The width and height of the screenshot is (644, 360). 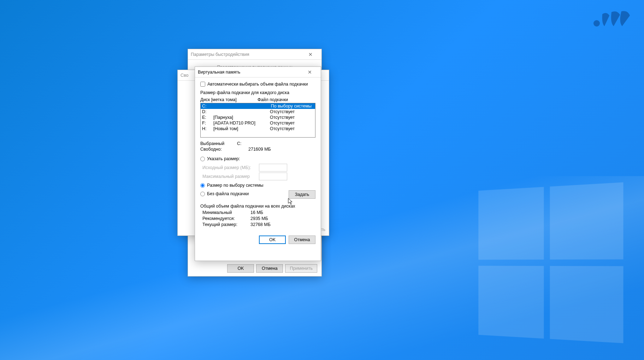 What do you see at coordinates (323, 230) in the screenshot?
I see `button-fragment: ть` at bounding box center [323, 230].